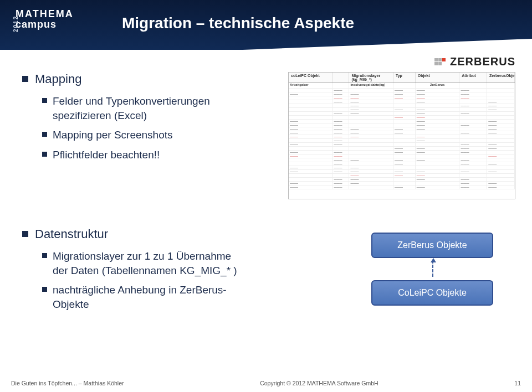 The height and width of the screenshot is (392, 532). Describe the element at coordinates (147, 109) in the screenshot. I see `bullet-text: Felder und Typenkonvertierungen spezifiz…` at that location.